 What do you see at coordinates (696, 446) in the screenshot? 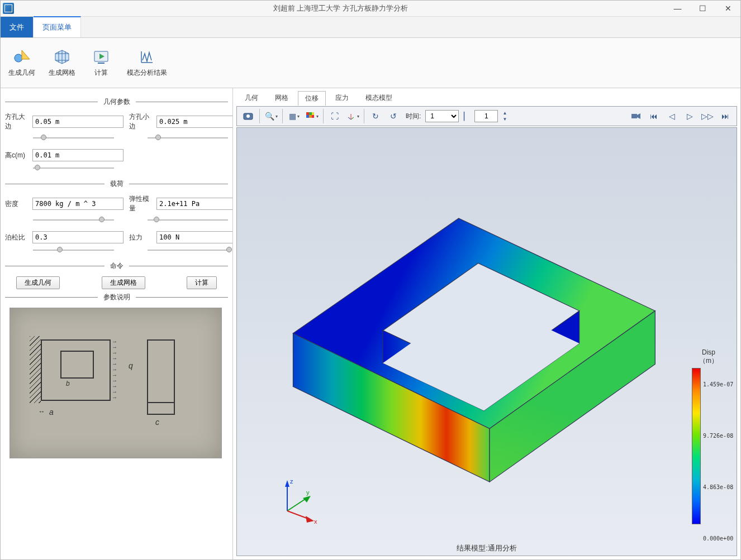
I see `legend-bar` at bounding box center [696, 446].